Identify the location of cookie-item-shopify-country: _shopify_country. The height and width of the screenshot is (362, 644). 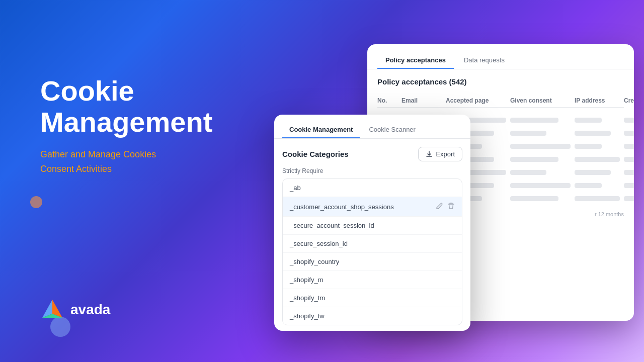
(372, 262).